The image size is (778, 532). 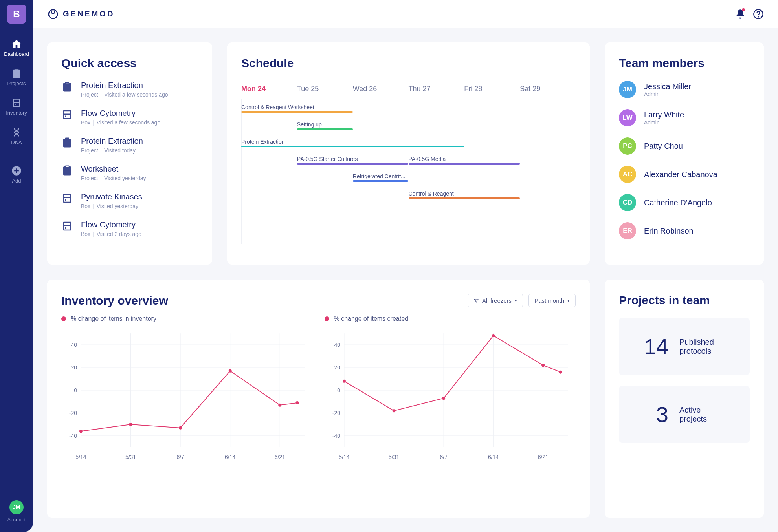 I want to click on legend-label: % change of items in inventory, so click(x=114, y=319).